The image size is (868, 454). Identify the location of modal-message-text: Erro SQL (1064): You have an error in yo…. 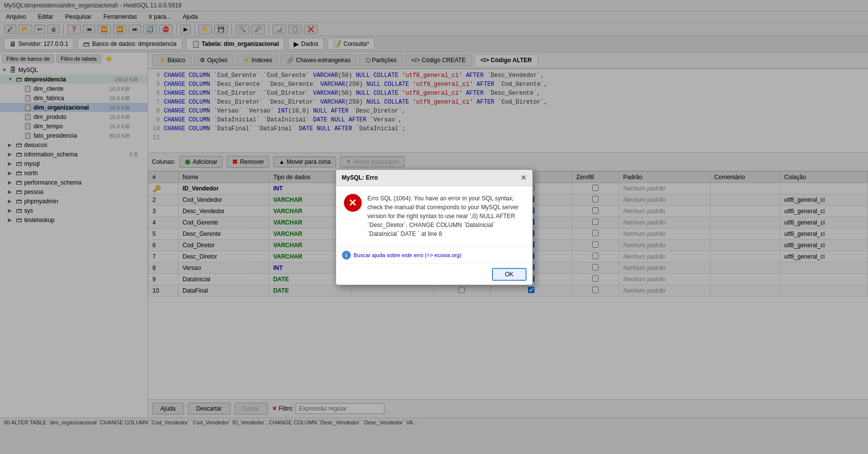
(446, 216).